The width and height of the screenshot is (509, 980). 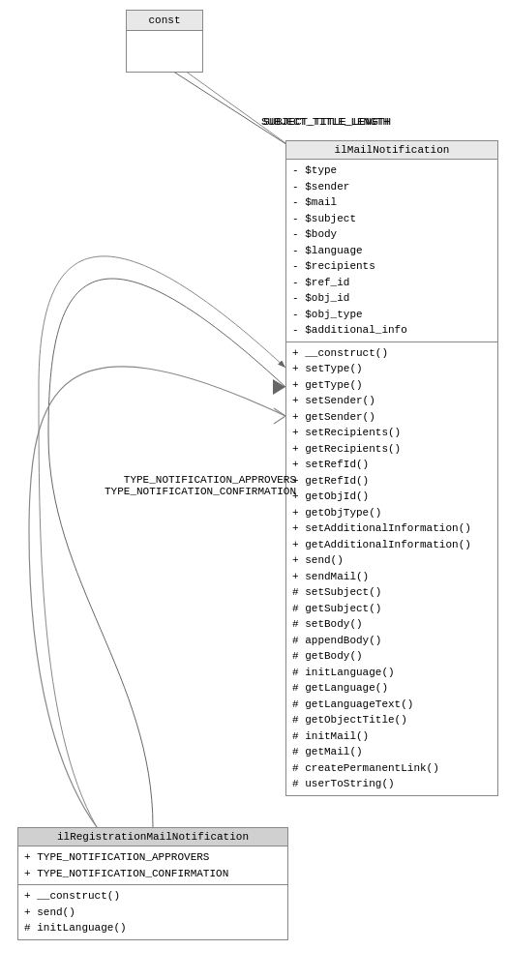 What do you see at coordinates (392, 219) in the screenshot?
I see `attr-subject: - $subject` at bounding box center [392, 219].